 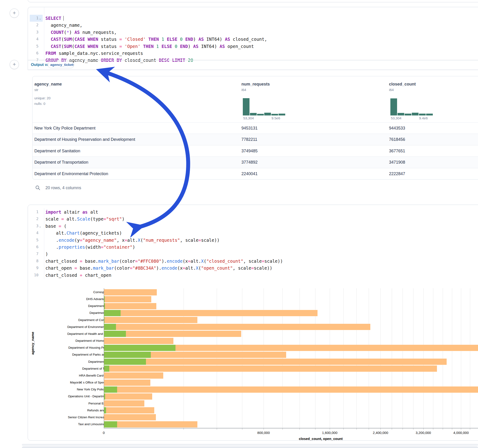 What do you see at coordinates (63, 188) in the screenshot?
I see `table-summary: 20 rows, 4 columns` at bounding box center [63, 188].